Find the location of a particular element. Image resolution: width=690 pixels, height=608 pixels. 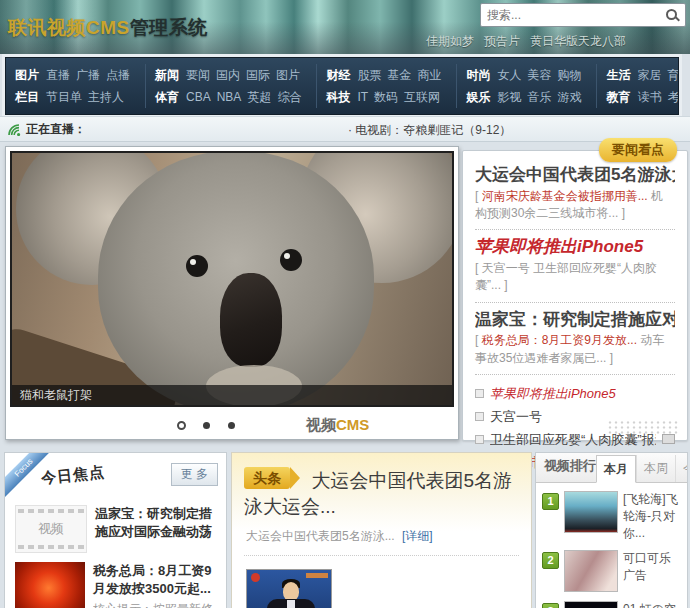

nav-link: 基金 is located at coordinates (399, 75).